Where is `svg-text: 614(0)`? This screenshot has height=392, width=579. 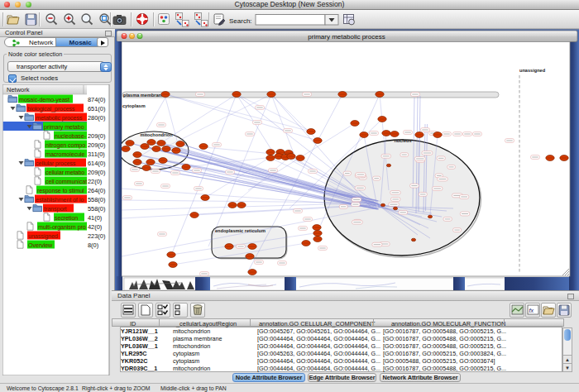 svg-text: 614(0) is located at coordinates (96, 164).